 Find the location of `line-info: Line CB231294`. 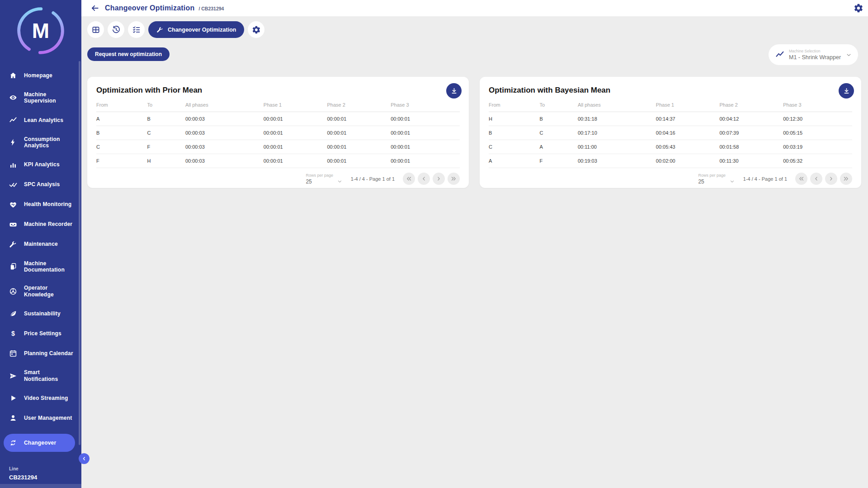

line-info: Line CB231294 is located at coordinates (23, 474).